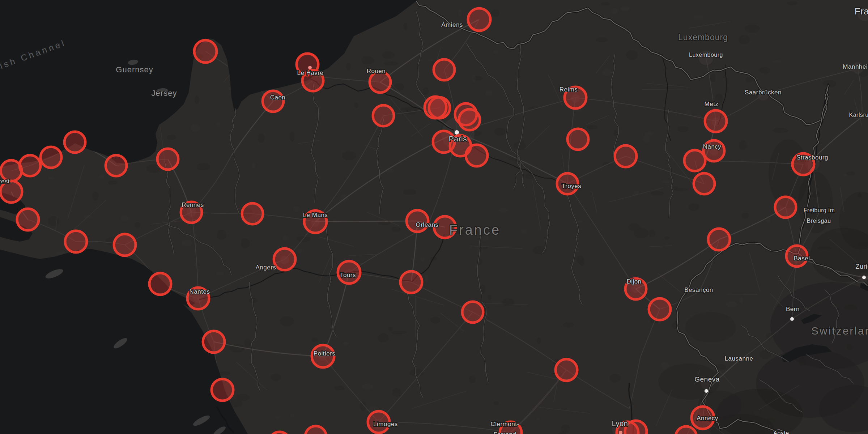 This screenshot has height=434, width=868. I want to click on city-label: Poitiers, so click(325, 354).